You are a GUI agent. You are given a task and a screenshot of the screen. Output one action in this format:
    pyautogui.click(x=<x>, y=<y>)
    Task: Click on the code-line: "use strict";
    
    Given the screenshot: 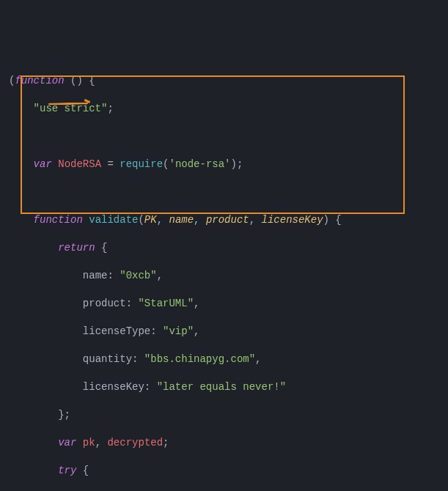 What is the action you would take?
    pyautogui.click(x=229, y=108)
    